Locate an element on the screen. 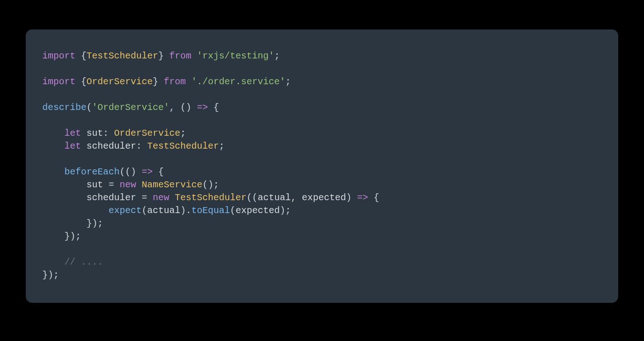 This screenshot has height=341, width=644. code-token: NameService is located at coordinates (172, 185).